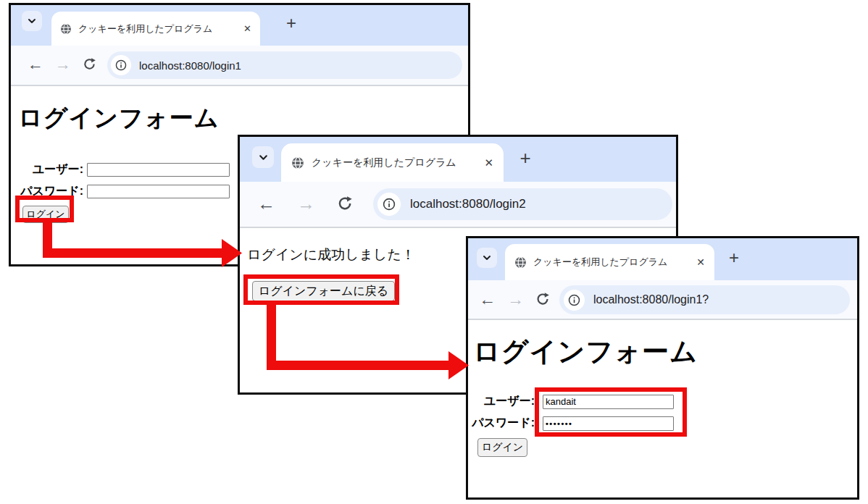 Image resolution: width=868 pixels, height=504 pixels. I want to click on back-to-login-form-button: ログインフォームに戻る, so click(323, 291).